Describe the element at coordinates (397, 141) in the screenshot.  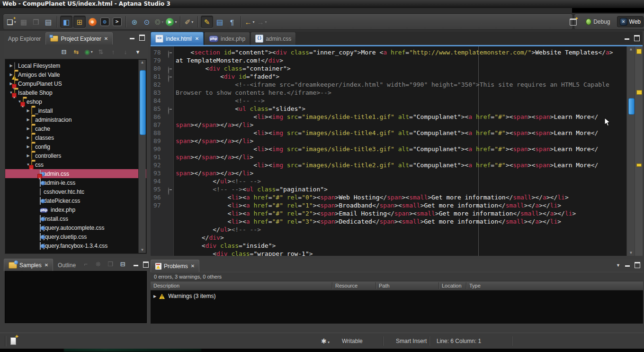
I see `code-line: 89span></span></a></li>` at that location.